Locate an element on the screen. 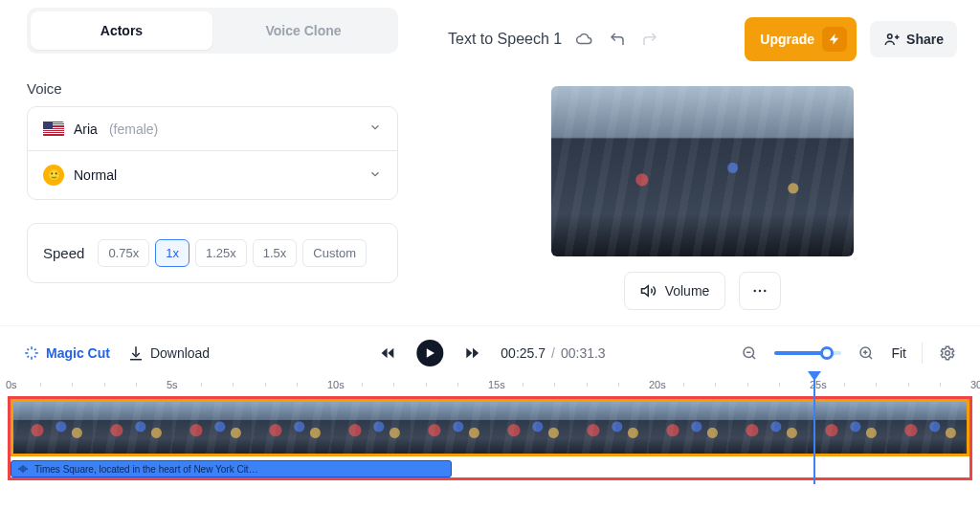 Image resolution: width=980 pixels, height=510 pixels. sparkle-icon is located at coordinates (32, 353).